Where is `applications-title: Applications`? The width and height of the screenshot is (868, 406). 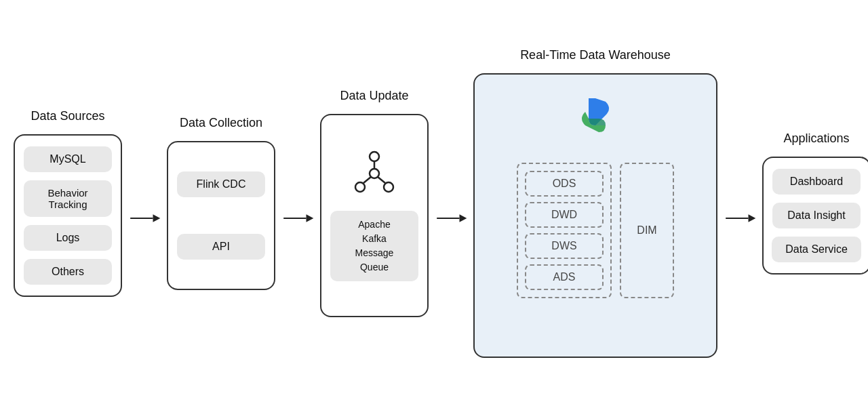 applications-title: Applications is located at coordinates (816, 138).